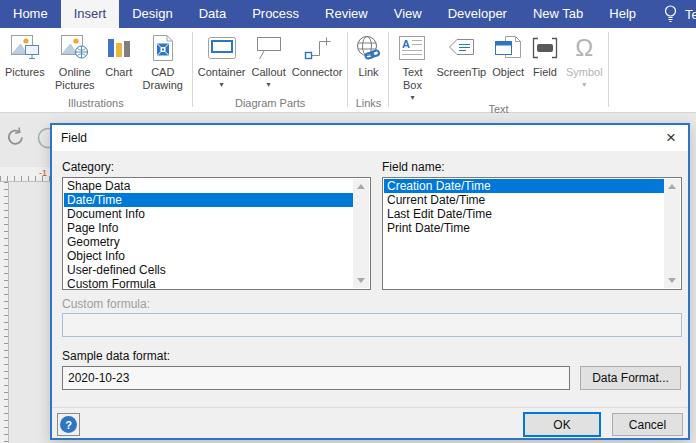  I want to click on callout-button: Callout ▾, so click(268, 60).